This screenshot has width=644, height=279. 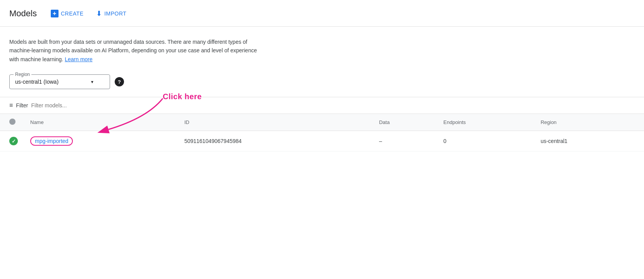 What do you see at coordinates (79, 59) in the screenshot?
I see `learn-more-link: Learn more` at bounding box center [79, 59].